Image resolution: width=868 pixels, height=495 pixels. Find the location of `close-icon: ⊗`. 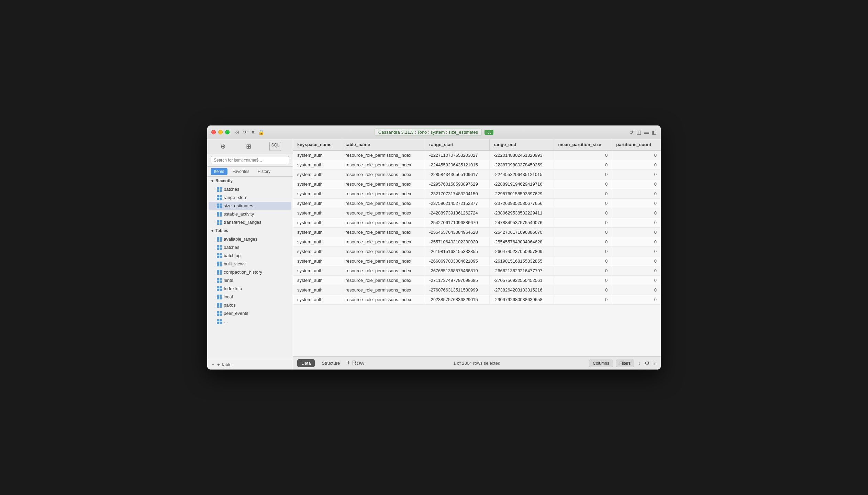

close-icon: ⊗ is located at coordinates (237, 132).